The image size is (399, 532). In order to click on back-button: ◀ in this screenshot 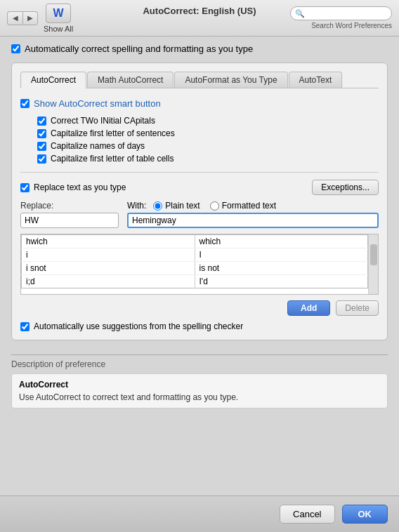, I will do `click(15, 18)`.